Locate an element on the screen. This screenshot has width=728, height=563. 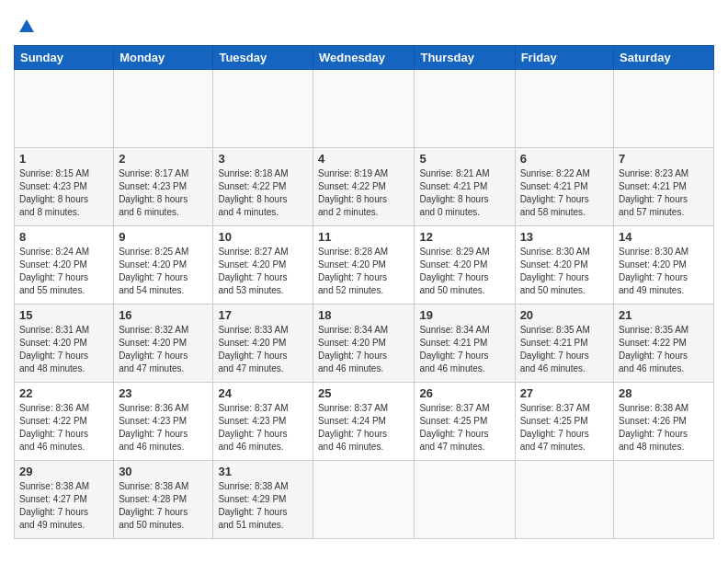
day-number: 16 is located at coordinates (164, 315).